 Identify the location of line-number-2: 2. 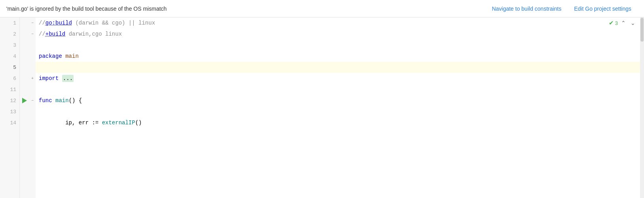
(9, 34).